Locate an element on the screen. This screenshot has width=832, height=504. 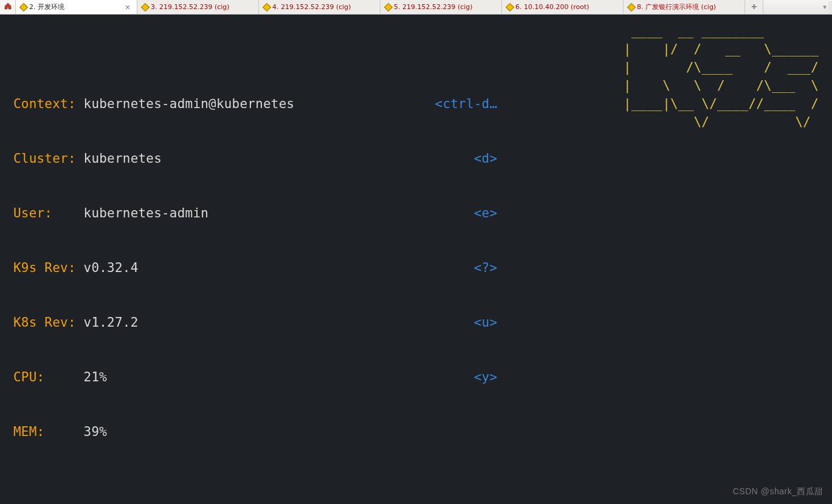
k9s-ascii-logo: ____ __ ________ | |/ / __ \______ | /\_… is located at coordinates (721, 77).